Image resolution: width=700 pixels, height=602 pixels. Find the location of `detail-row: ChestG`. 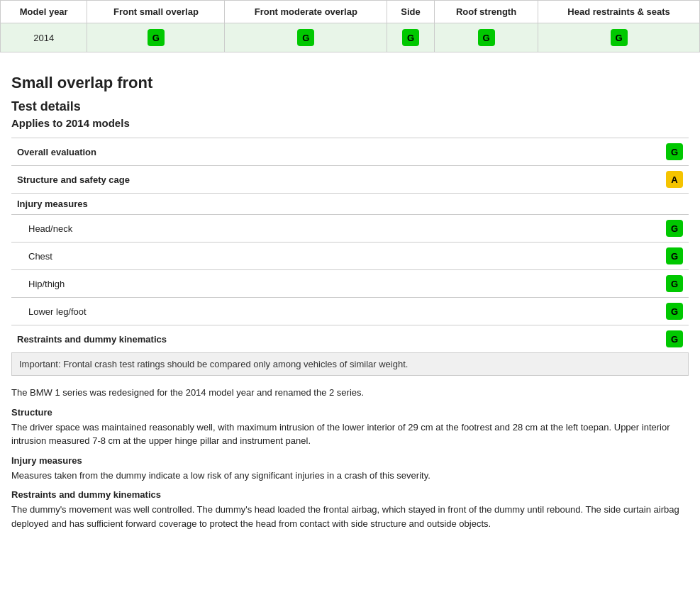

detail-row: ChestG is located at coordinates (350, 257).